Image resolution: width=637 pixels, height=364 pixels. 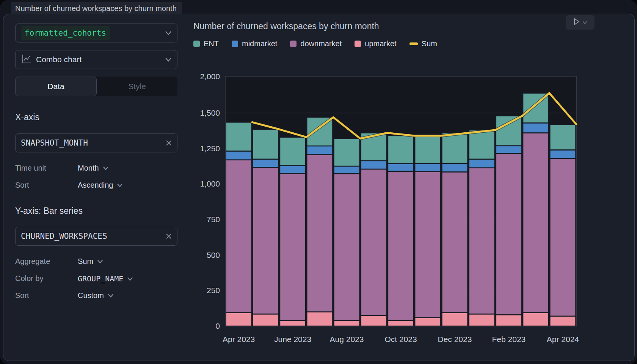 What do you see at coordinates (259, 44) in the screenshot?
I see `legend-label: midmarket` at bounding box center [259, 44].